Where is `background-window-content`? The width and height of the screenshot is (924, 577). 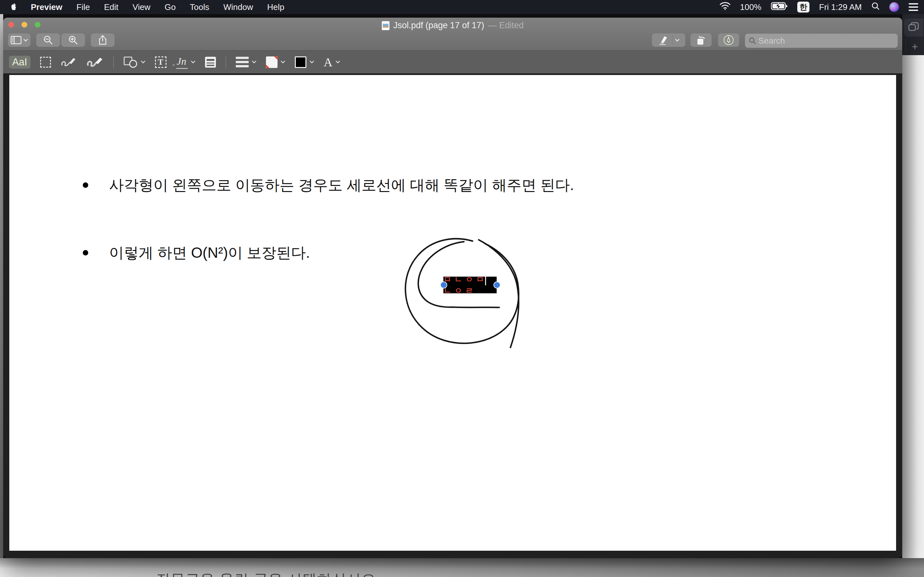 background-window-content is located at coordinates (913, 308).